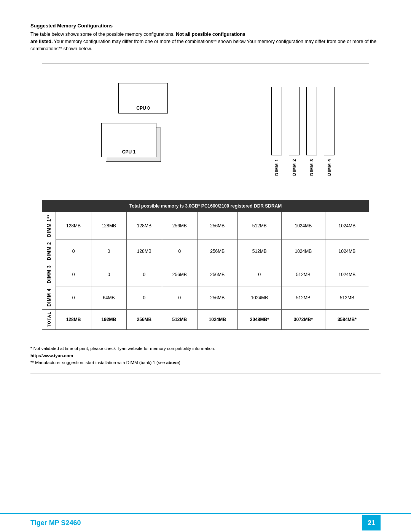 This screenshot has width=411, height=532. Describe the element at coordinates (206, 42) in the screenshot. I see `intro-paragraph: The table below shows some of the possib…` at that location.